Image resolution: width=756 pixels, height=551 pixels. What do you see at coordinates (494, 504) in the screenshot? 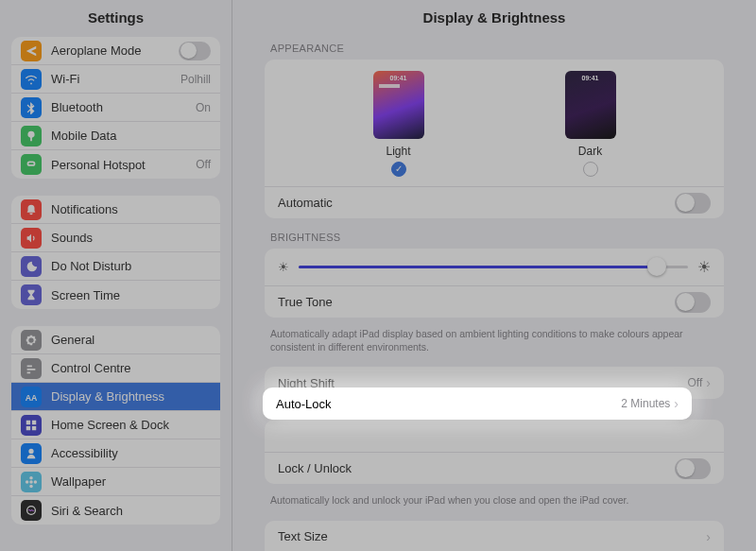
I see `lock-unlock-footer: Automatically lock and unlock your iPad …` at bounding box center [494, 504].